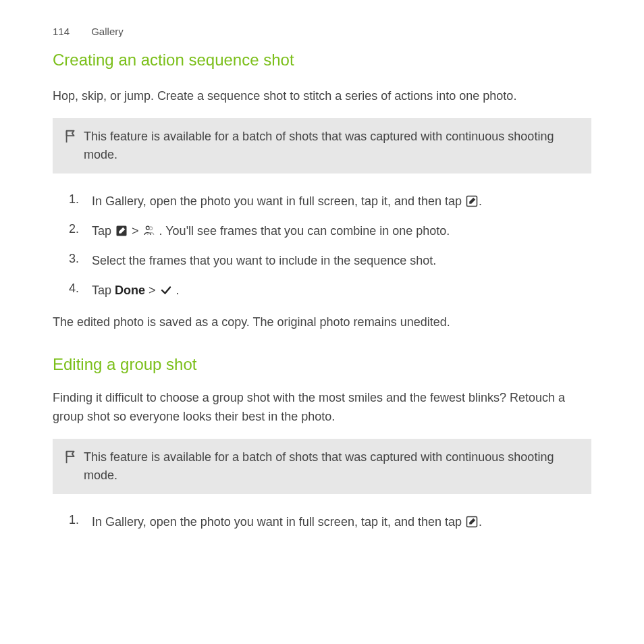  I want to click on note-text-1: This feature is available for a batch of…, so click(331, 146).